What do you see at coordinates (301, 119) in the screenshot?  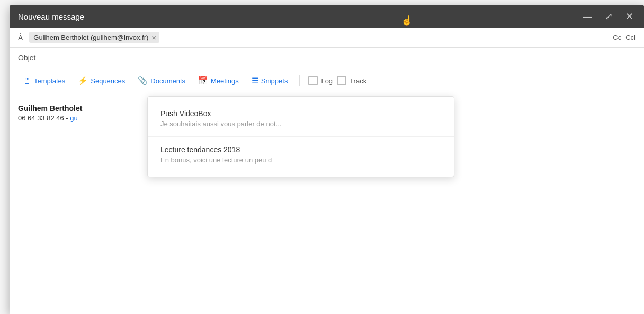 I see `snippet-item-1: Push VideoBox Je souhaitais aussi vous p…` at bounding box center [301, 119].